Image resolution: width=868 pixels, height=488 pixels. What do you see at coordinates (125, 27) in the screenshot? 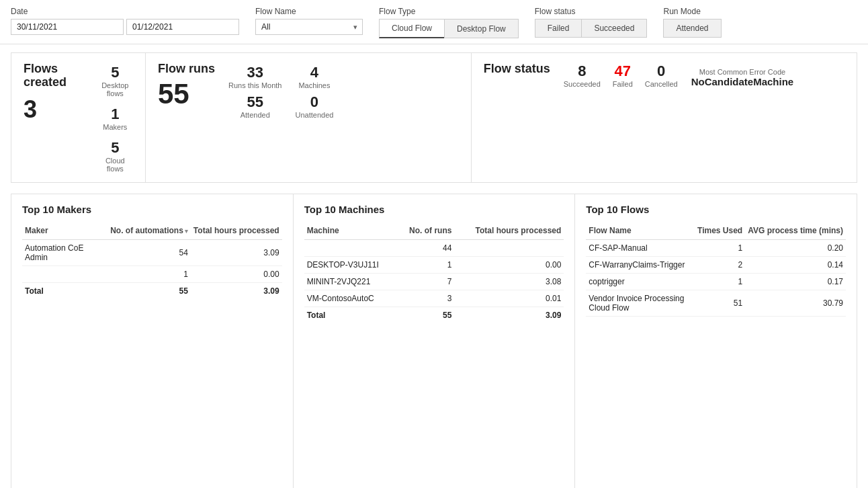
I see `date-inputs` at bounding box center [125, 27].